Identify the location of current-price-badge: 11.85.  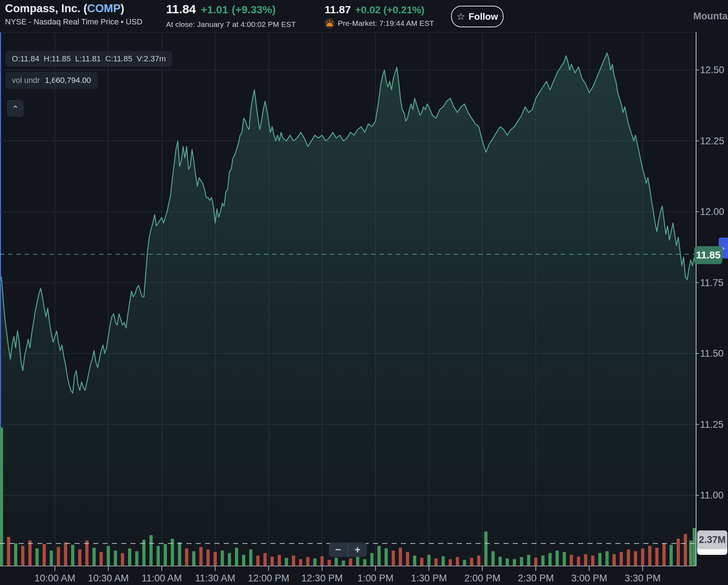
(708, 255).